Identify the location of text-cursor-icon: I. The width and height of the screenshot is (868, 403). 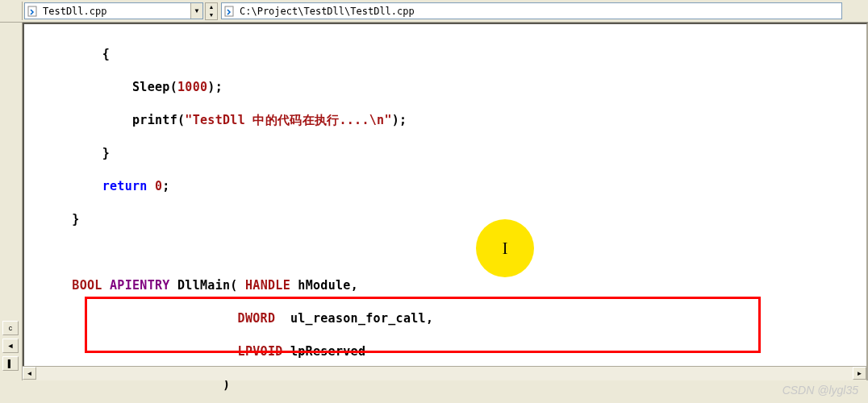
(505, 248).